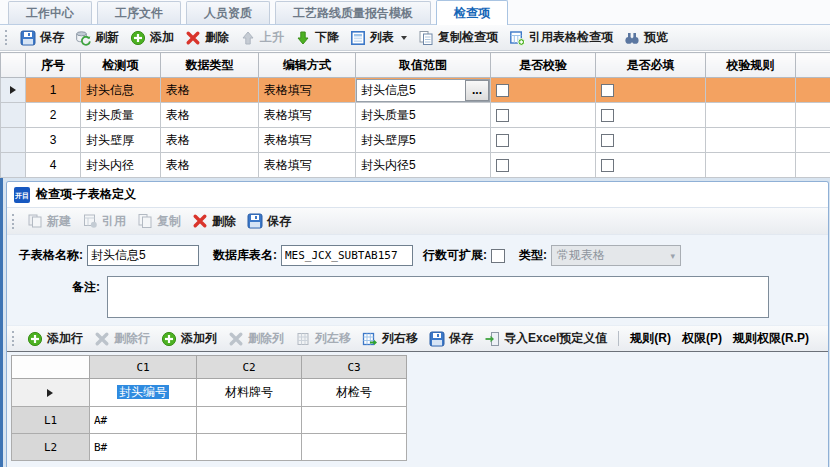  Describe the element at coordinates (54, 90) in the screenshot. I see `cell-seq: 1` at that location.